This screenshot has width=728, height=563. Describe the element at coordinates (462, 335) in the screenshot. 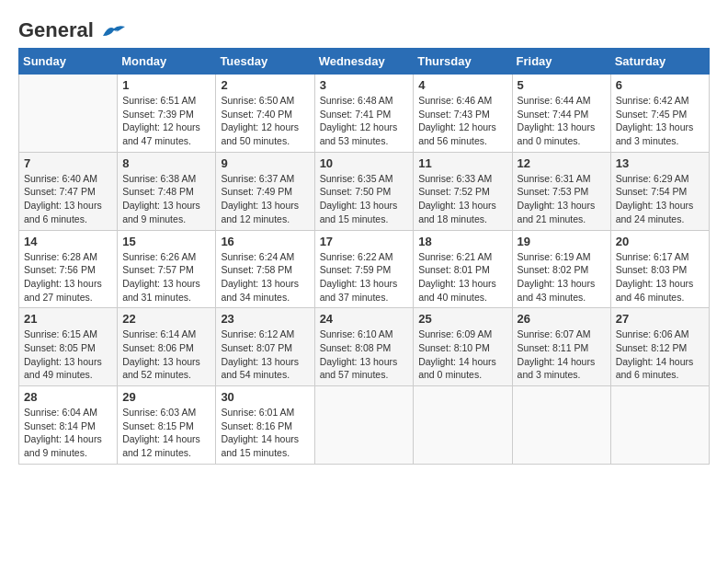

I see `sunrise-text: Sunrise: 6:09 AM` at that location.